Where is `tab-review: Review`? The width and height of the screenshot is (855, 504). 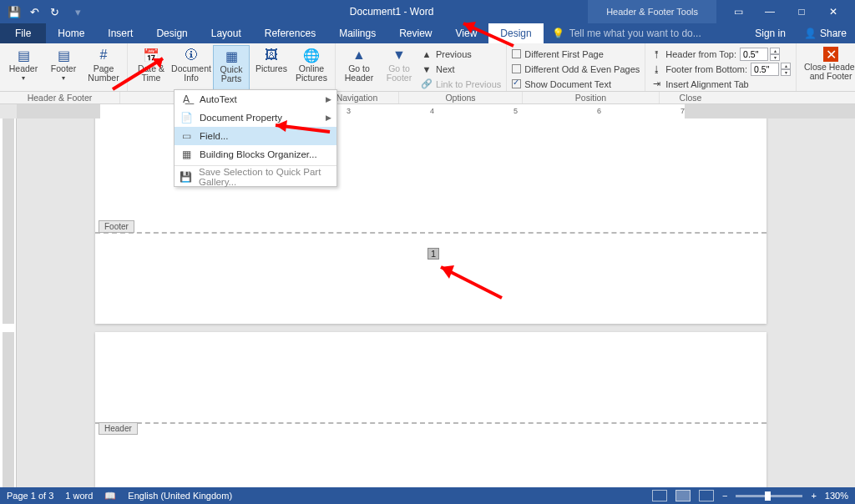
tab-review: Review is located at coordinates (416, 33).